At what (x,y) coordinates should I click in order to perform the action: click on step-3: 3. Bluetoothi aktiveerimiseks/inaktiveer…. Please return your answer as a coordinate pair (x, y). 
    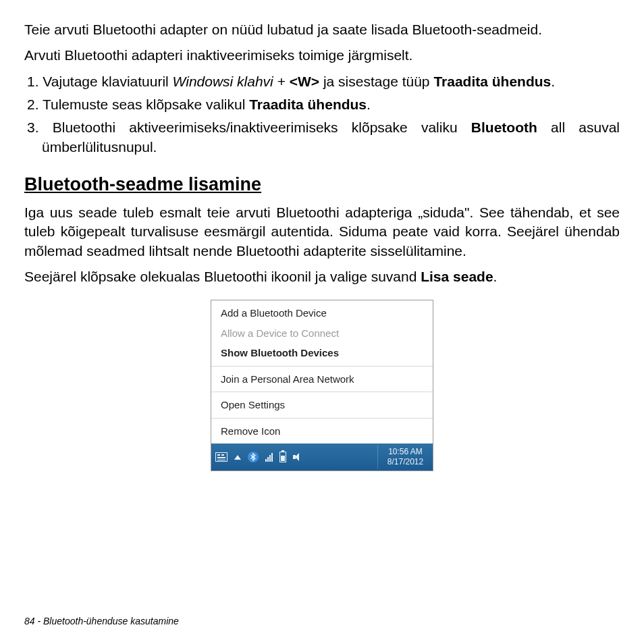
    Looking at the image, I should click on (322, 138).